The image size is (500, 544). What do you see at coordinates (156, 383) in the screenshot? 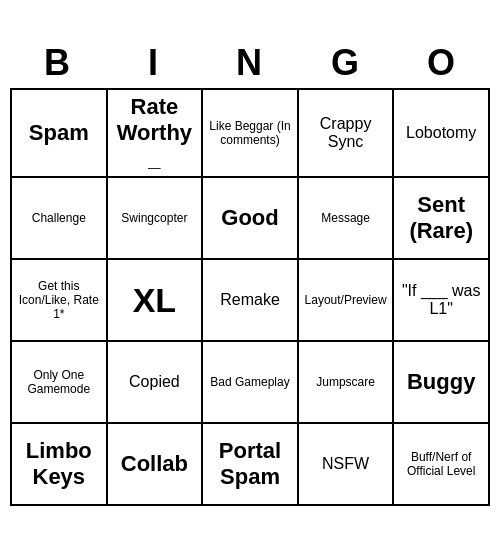
I see `bingo-cell: Copied` at bounding box center [156, 383].